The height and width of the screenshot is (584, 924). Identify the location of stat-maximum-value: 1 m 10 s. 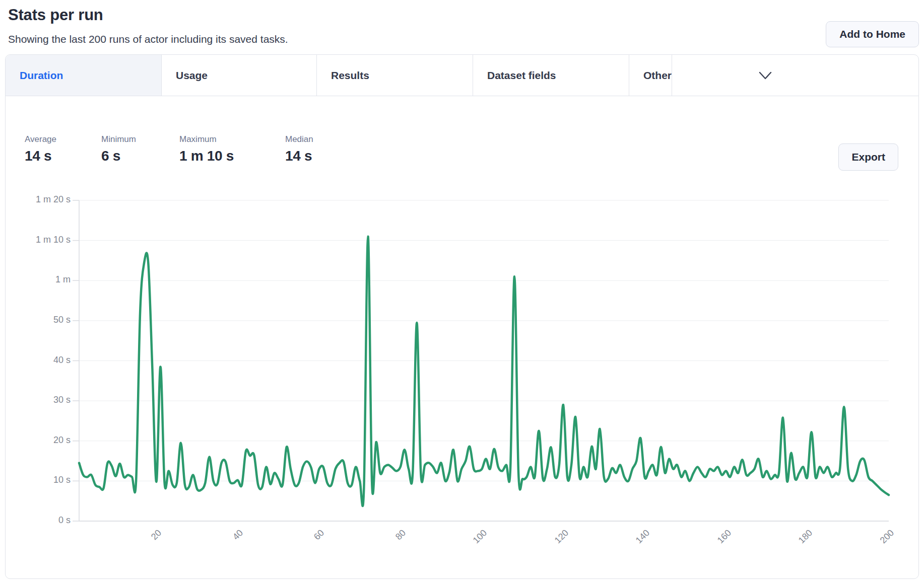
(207, 156).